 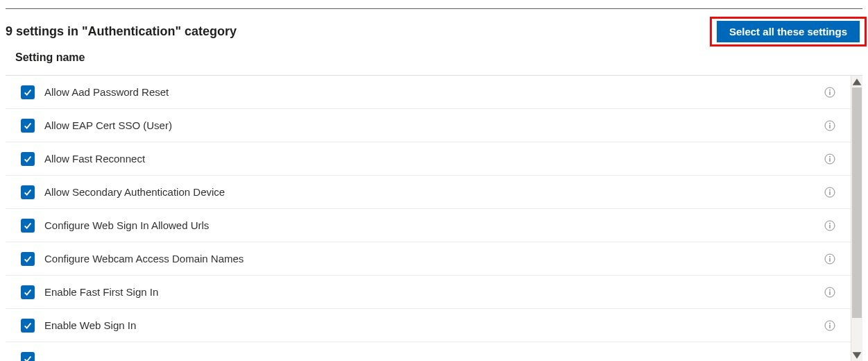 What do you see at coordinates (428, 292) in the screenshot?
I see `setting-row: Enable Fast First Sign In` at bounding box center [428, 292].